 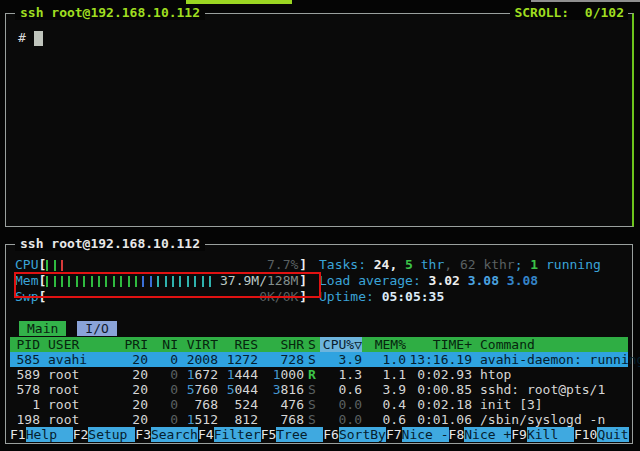 I want to click on shell-prompt: #, so click(x=30, y=38).